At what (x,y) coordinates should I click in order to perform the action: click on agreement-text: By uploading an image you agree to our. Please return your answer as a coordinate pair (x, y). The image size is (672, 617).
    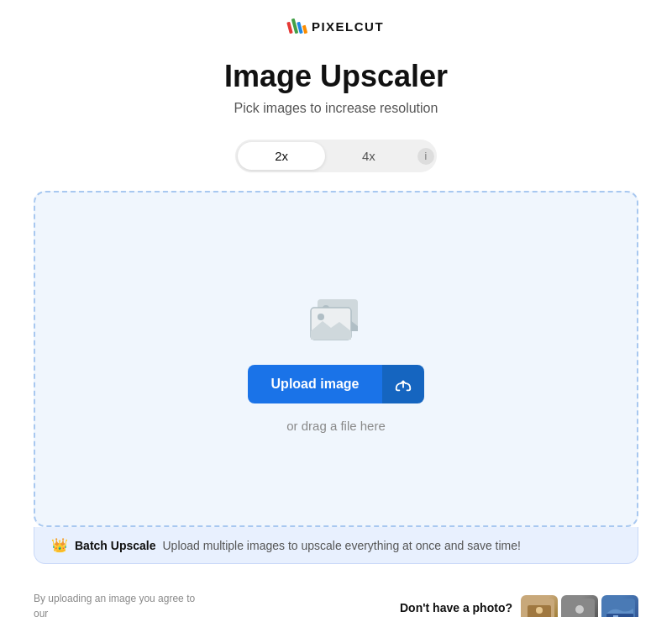
    Looking at the image, I should click on (114, 605).